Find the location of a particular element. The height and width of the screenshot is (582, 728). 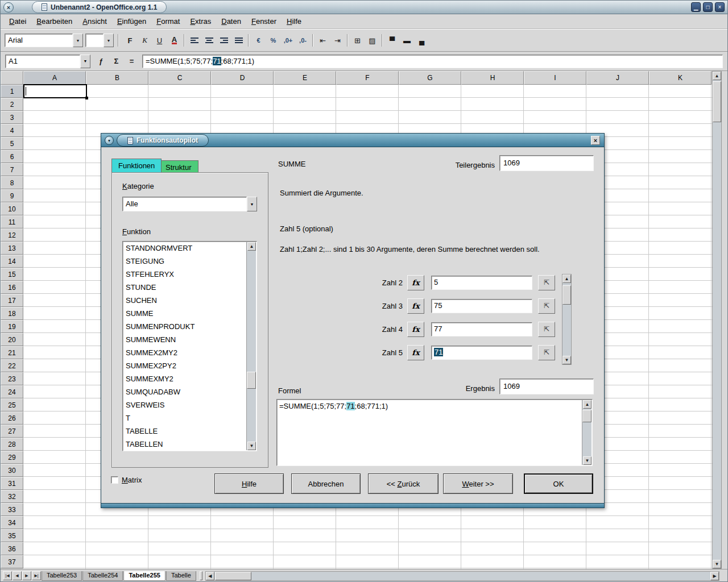

column-header-F: F is located at coordinates (367, 78).